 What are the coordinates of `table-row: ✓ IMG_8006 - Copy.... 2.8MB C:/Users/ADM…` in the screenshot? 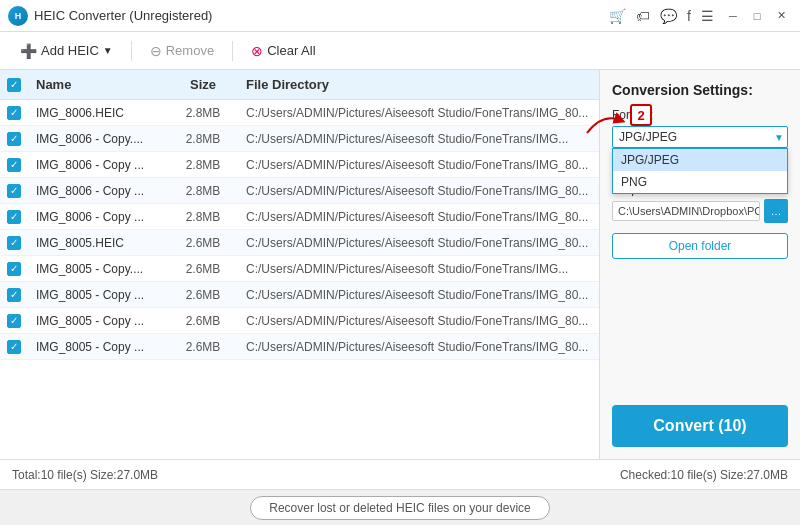 It's located at (300, 139).